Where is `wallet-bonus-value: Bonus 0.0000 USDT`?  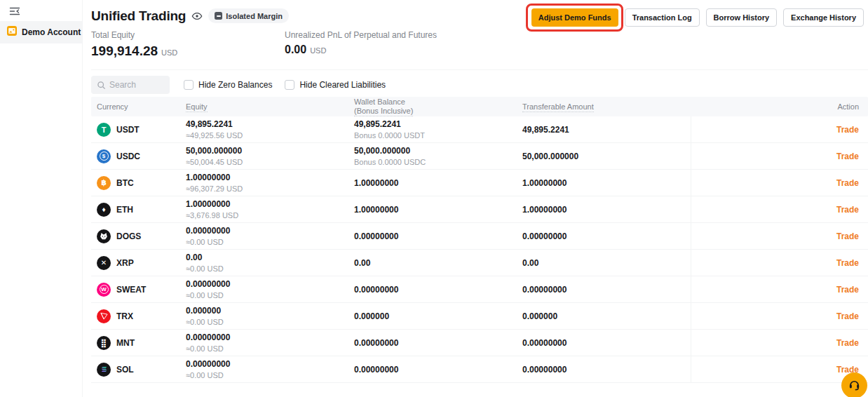 wallet-bonus-value: Bonus 0.0000 USDT is located at coordinates (435, 135).